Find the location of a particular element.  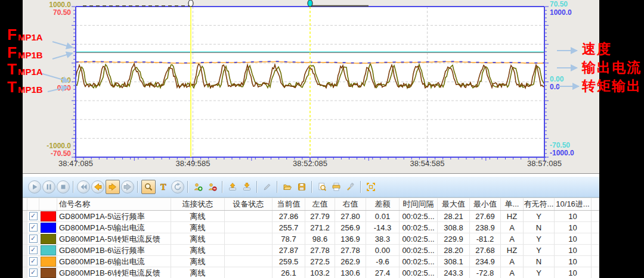

left-cell: 27.79 is located at coordinates (320, 217).